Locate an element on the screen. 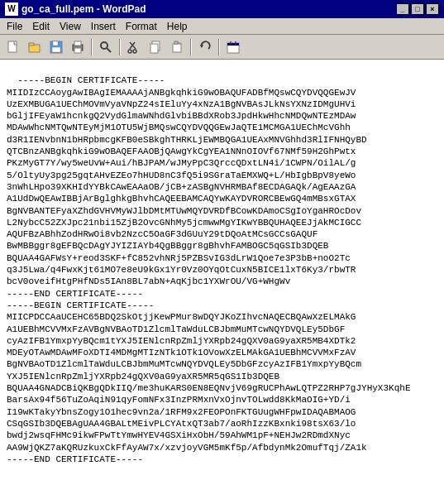 This screenshot has height=504, width=444. print-button is located at coordinates (78, 47).